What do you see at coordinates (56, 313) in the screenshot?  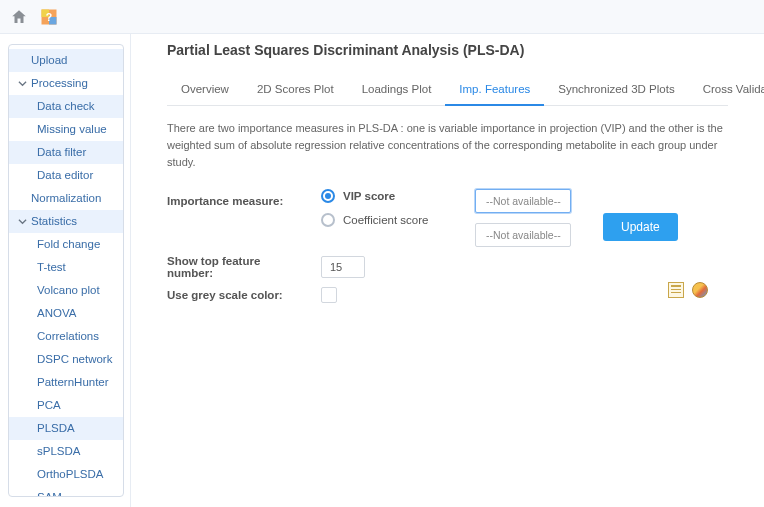 I see `sidebar-item-label: ANOVA` at bounding box center [56, 313].